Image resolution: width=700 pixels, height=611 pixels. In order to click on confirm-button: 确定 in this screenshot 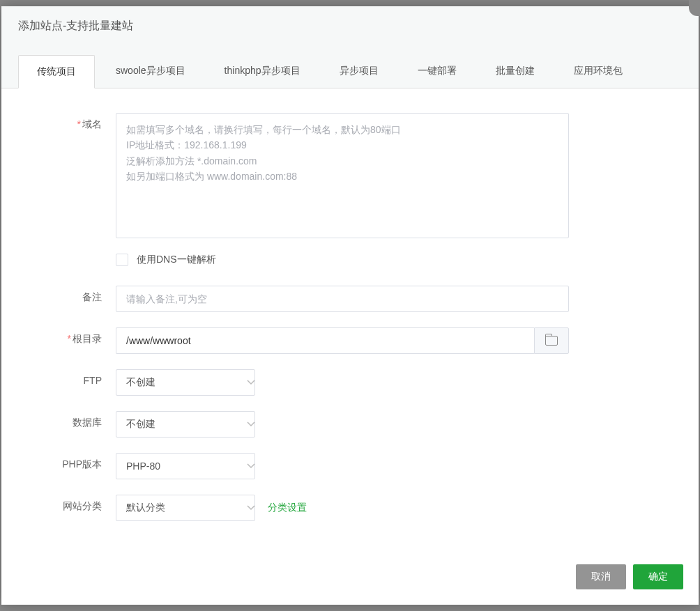, I will do `click(658, 577)`.